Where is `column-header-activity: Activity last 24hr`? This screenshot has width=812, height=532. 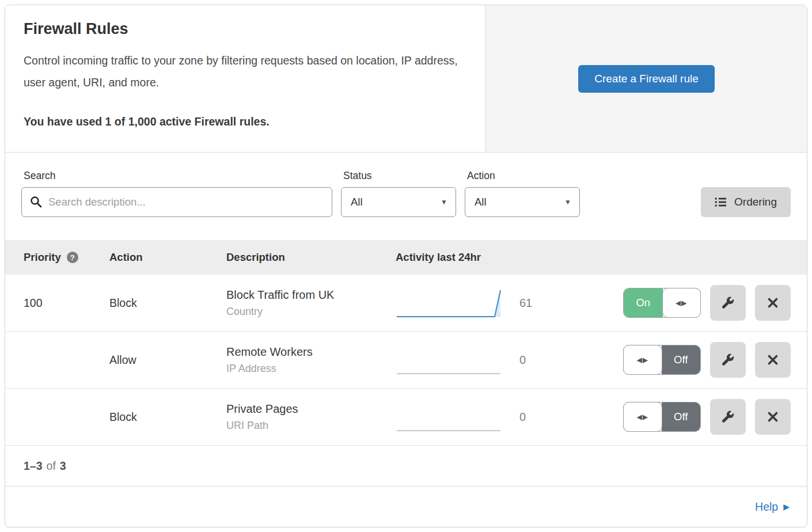 column-header-activity: Activity last 24hr is located at coordinates (438, 257).